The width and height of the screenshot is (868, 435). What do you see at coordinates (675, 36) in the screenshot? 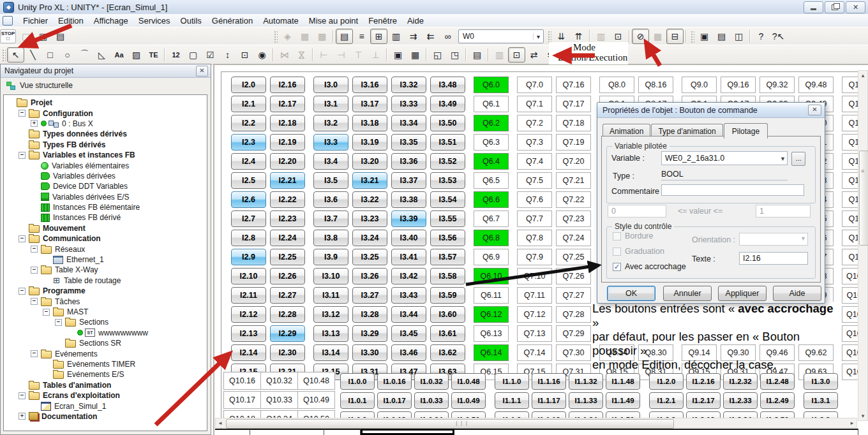
I see `pc-connected-icon: ⊟` at bounding box center [675, 36].